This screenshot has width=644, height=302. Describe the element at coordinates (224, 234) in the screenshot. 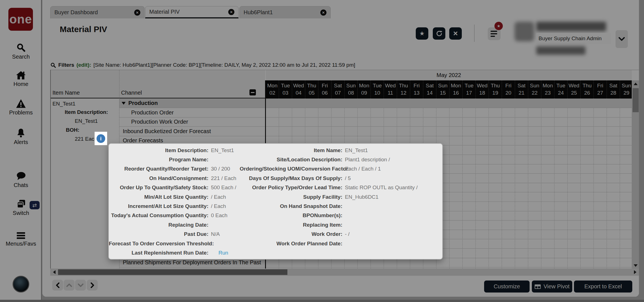

I see `popup-field-value: N/A` at that location.